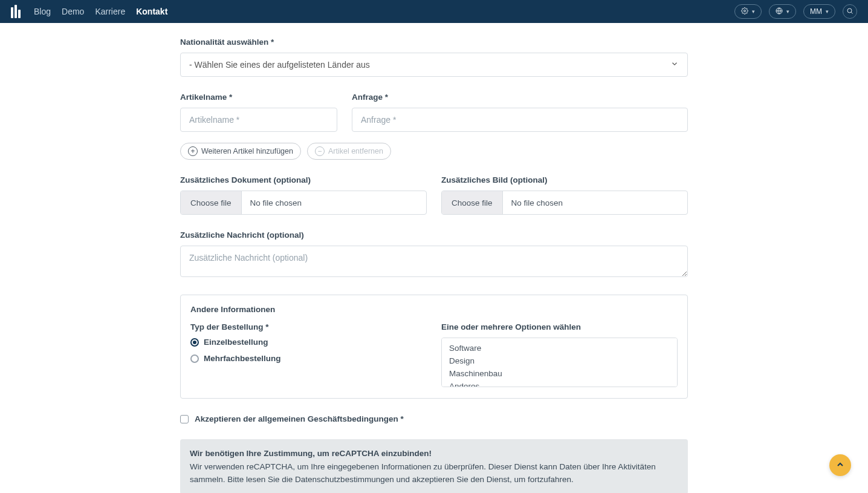  Describe the element at coordinates (100, 11) in the screenshot. I see `nav-links: Blog Demo Karriere Kontakt` at that location.